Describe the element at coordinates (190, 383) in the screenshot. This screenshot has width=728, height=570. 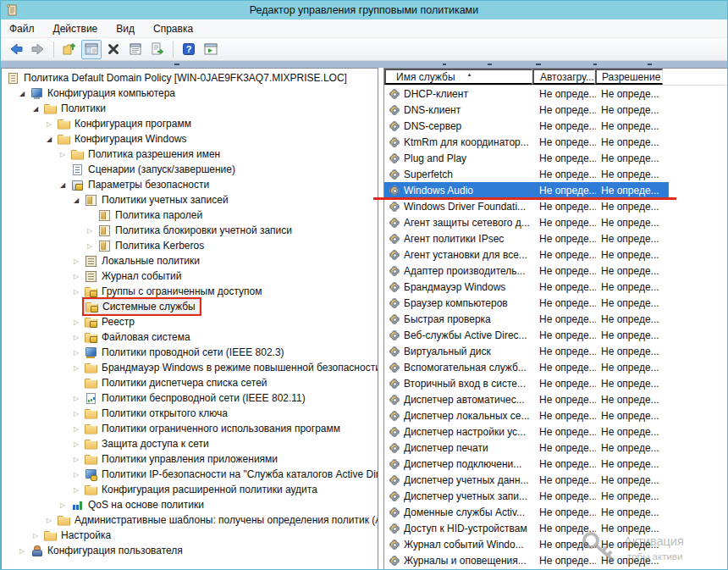
I see `tree-item: Политики диспетчера списка сетей` at that location.